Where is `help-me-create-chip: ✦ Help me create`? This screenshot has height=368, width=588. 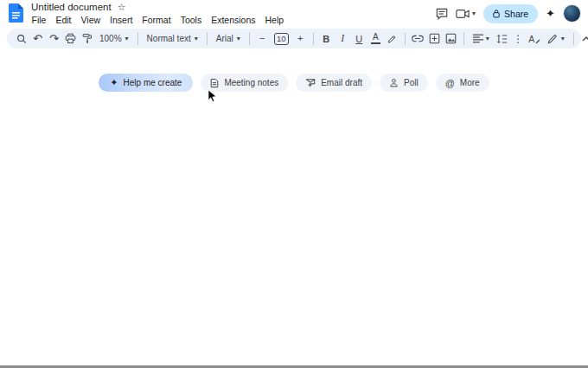
help-me-create-chip: ✦ Help me create is located at coordinates (145, 83).